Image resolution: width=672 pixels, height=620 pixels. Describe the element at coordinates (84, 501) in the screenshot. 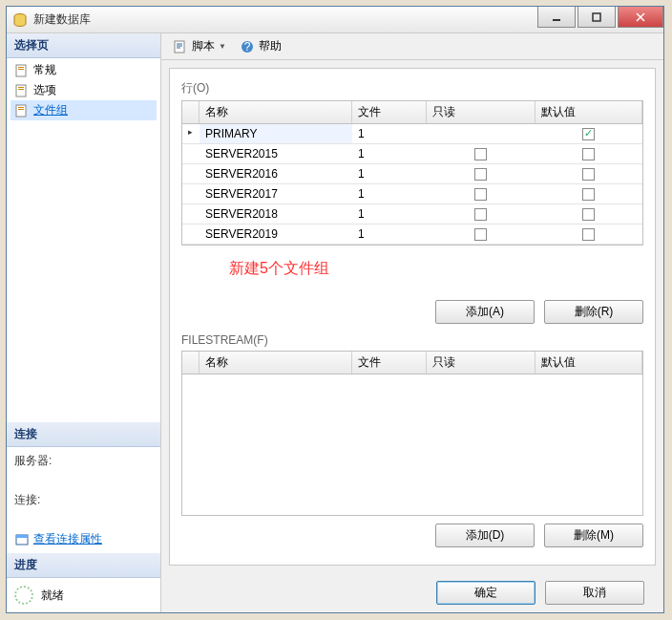

I see `connection-label: 连接:` at that location.